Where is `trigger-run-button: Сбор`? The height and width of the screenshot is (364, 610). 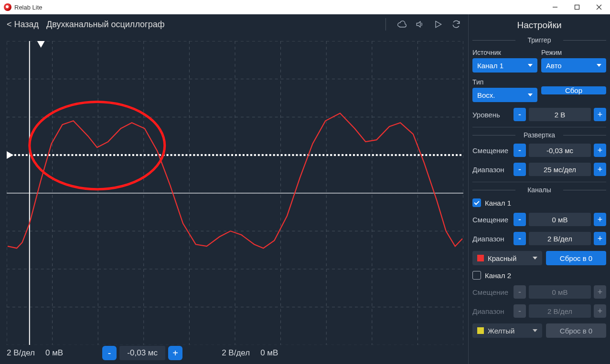 trigger-run-button: Сбор is located at coordinates (574, 91).